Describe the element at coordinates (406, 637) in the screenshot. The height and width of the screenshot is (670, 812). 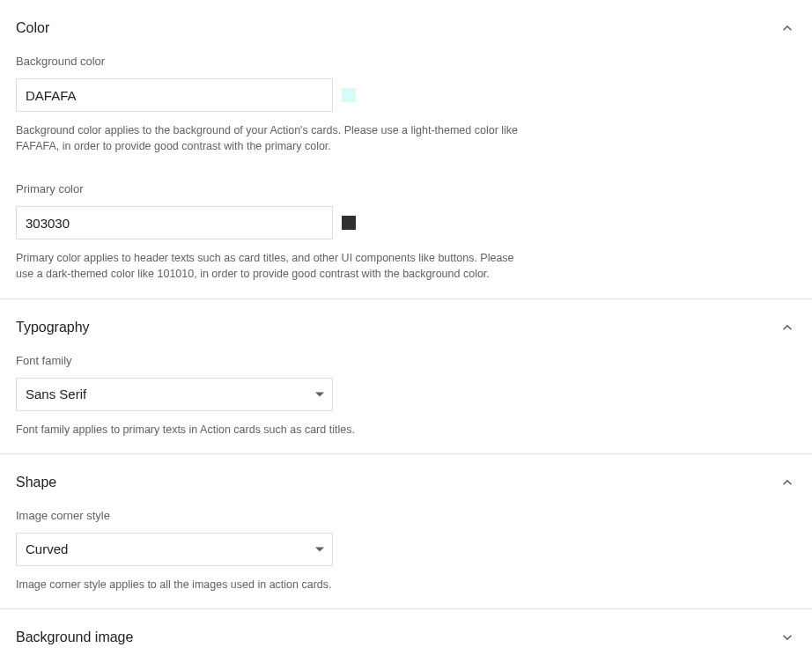
I see `section-background-image: Background image` at that location.